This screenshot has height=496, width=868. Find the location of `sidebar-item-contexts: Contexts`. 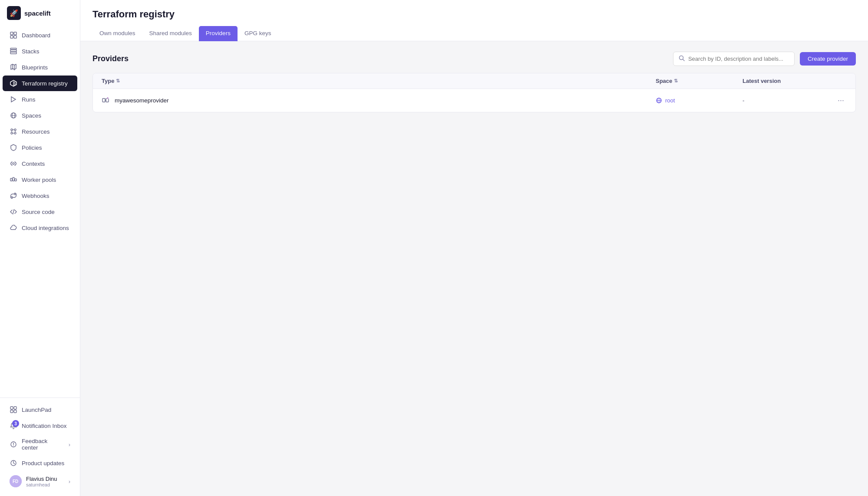

sidebar-item-contexts: Contexts is located at coordinates (40, 164).